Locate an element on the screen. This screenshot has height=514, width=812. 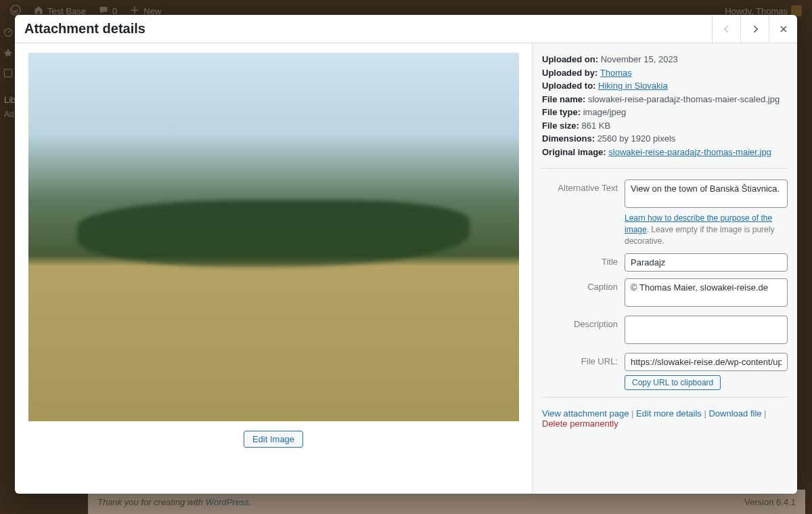
alt-text-hint: Learn how to describe the purpose of the… is located at coordinates (706, 230).